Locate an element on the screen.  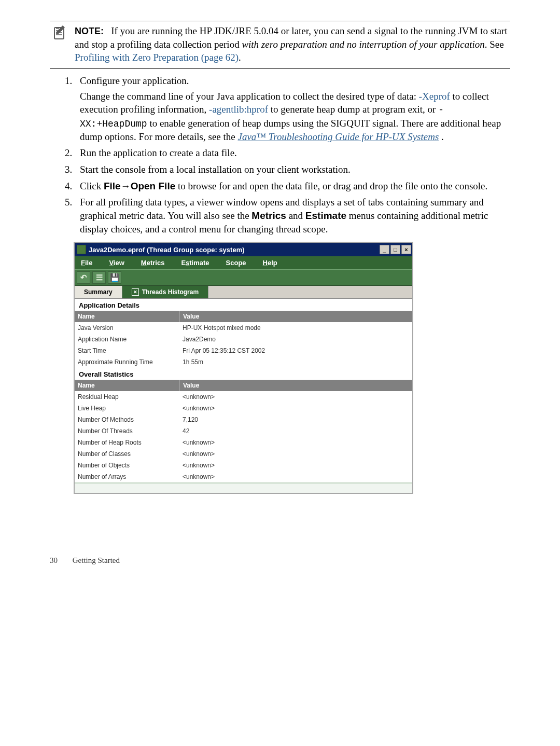
tabs: Summary ✕ Threads Histogram is located at coordinates (244, 293).